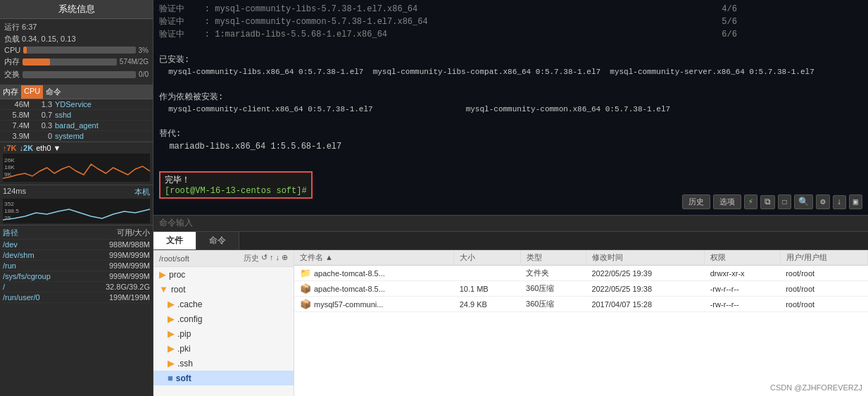 The width and height of the screenshot is (868, 396). What do you see at coordinates (76, 104) in the screenshot?
I see `proc-row: 46M 1.3 YDService` at bounding box center [76, 104].